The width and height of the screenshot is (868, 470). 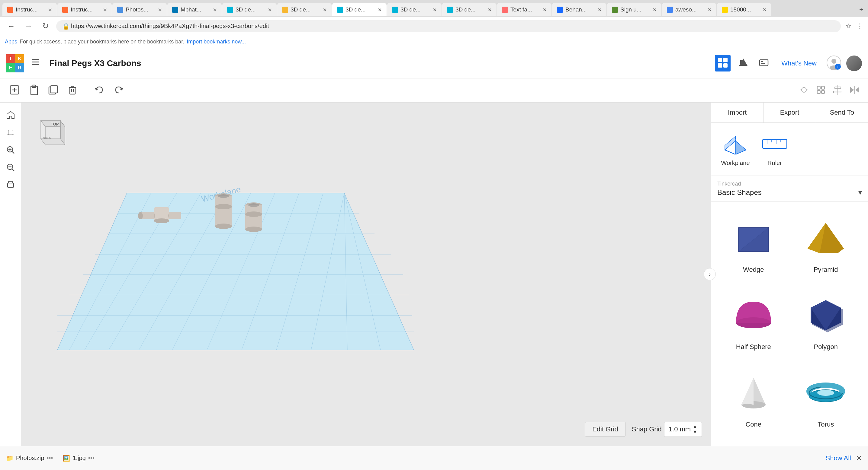 What do you see at coordinates (804, 90) in the screenshot?
I see `light-button` at bounding box center [804, 90].